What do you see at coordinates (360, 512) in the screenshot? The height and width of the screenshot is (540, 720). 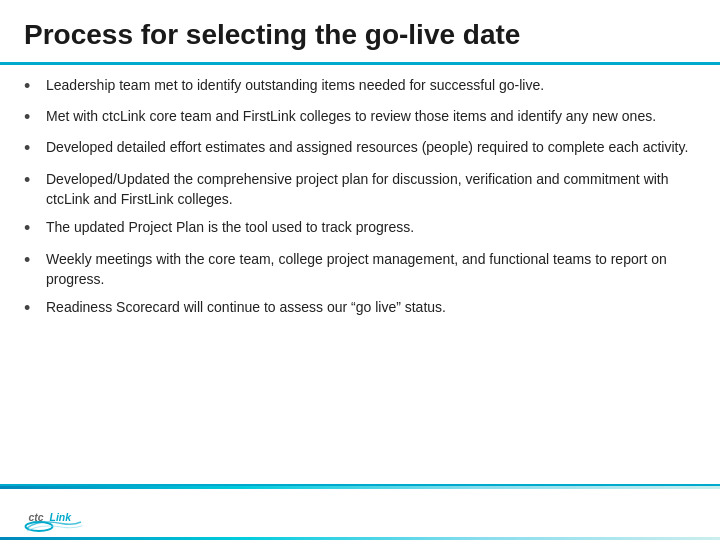 I see `slide-footer: ctc Link` at bounding box center [360, 512].